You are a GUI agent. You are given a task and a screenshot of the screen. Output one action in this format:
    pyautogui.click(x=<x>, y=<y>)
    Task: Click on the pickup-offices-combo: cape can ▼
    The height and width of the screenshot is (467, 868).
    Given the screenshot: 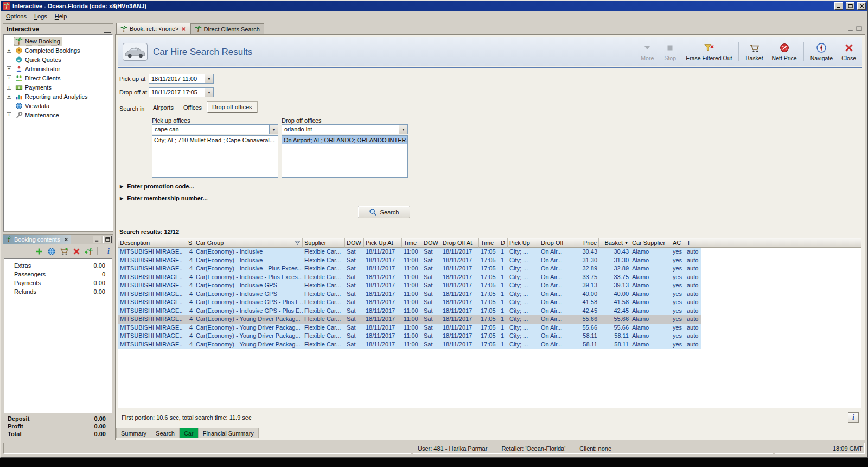 What is the action you would take?
    pyautogui.click(x=215, y=129)
    